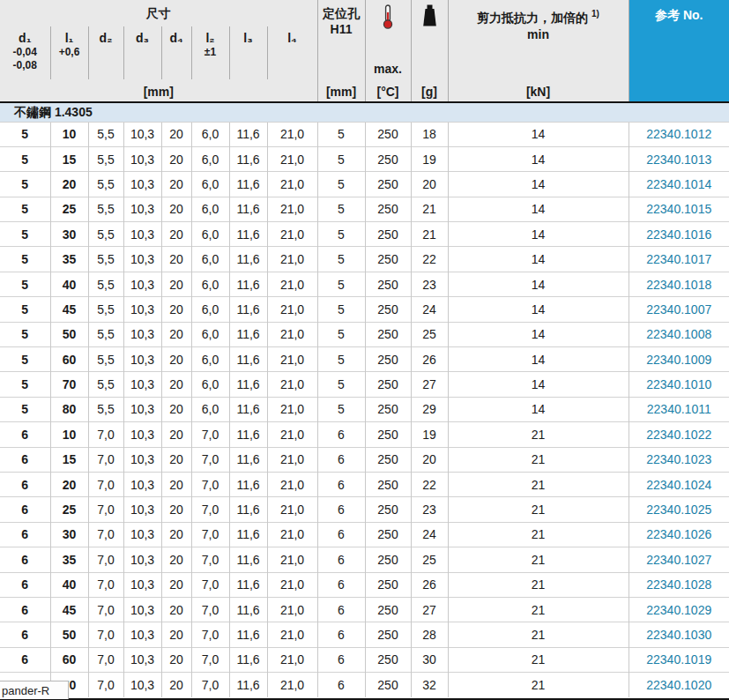 The height and width of the screenshot is (700, 729). Describe the element at coordinates (429, 334) in the screenshot. I see `cell-weight_g: 25` at that location.